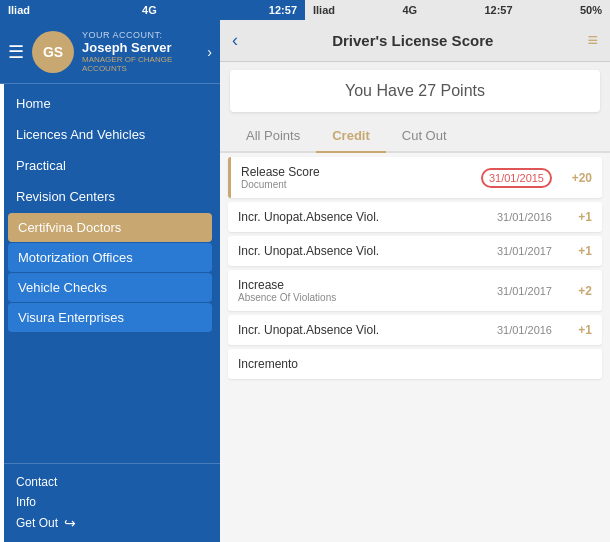 The height and width of the screenshot is (542, 610). I want to click on network-left: 4G, so click(150, 10).